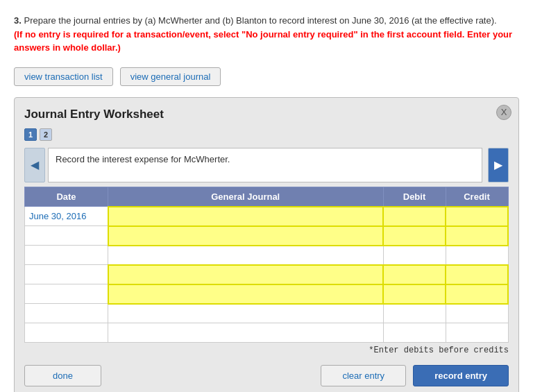 The image size is (533, 392). What do you see at coordinates (364, 376) in the screenshot?
I see `clear-entry-button: clear entry` at bounding box center [364, 376].